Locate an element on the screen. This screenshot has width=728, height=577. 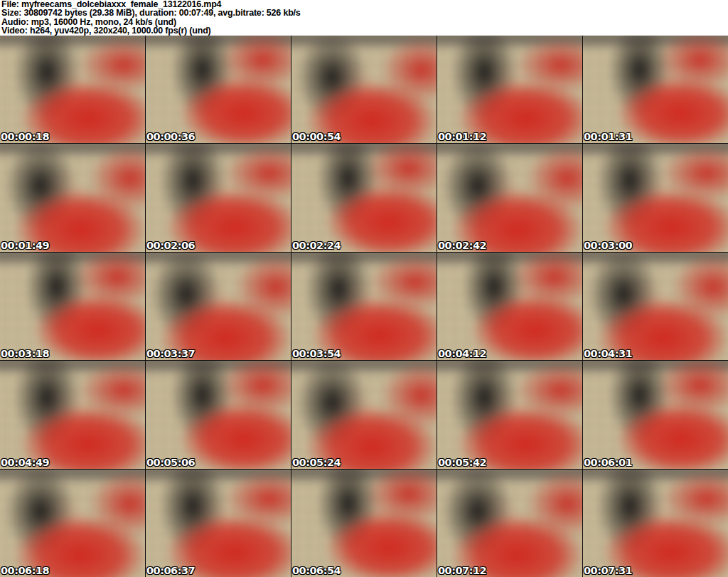
video-thumbnail: 00:03:54 is located at coordinates (364, 306).